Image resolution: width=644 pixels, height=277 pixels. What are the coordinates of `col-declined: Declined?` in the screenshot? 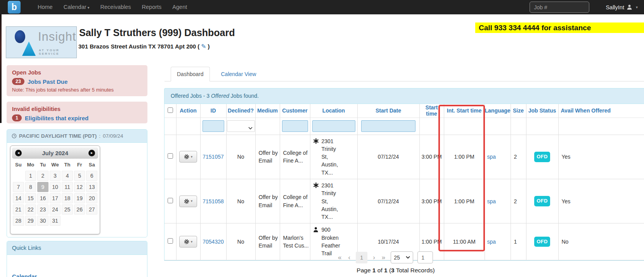 It's located at (241, 111).